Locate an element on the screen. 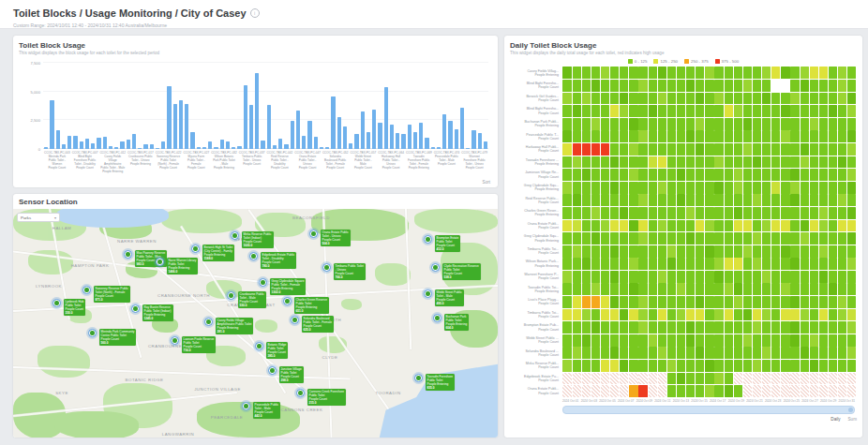 The image size is (868, 445). sensor-marker: Edgebrook Estate PublicToilet - Disabili… is located at coordinates (273, 260).